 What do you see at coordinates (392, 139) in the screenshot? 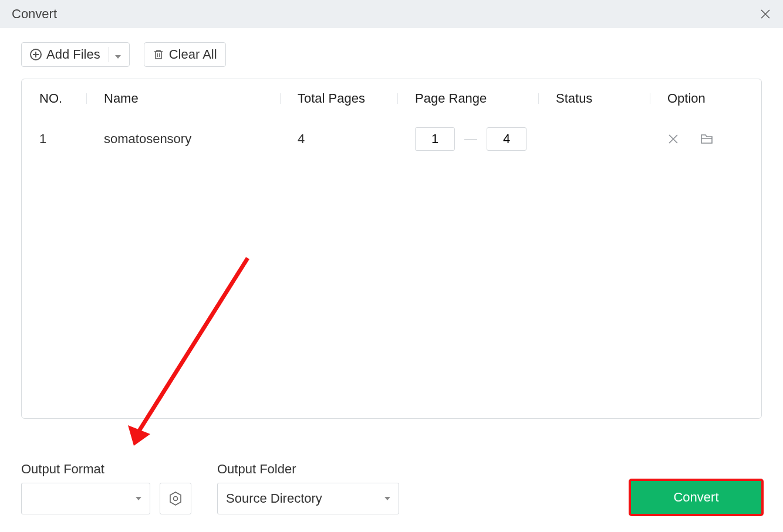
I see `table-row: 1 somatosensory 4 —` at bounding box center [392, 139].